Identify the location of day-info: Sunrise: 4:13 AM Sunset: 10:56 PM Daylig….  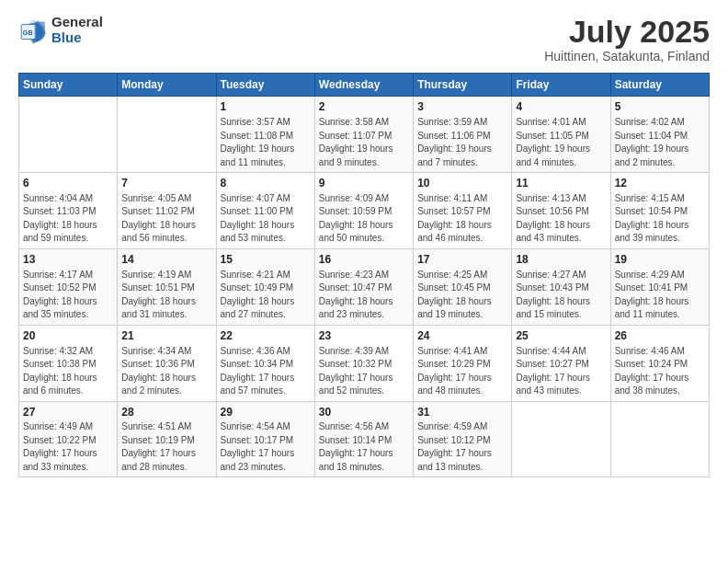
(561, 219).